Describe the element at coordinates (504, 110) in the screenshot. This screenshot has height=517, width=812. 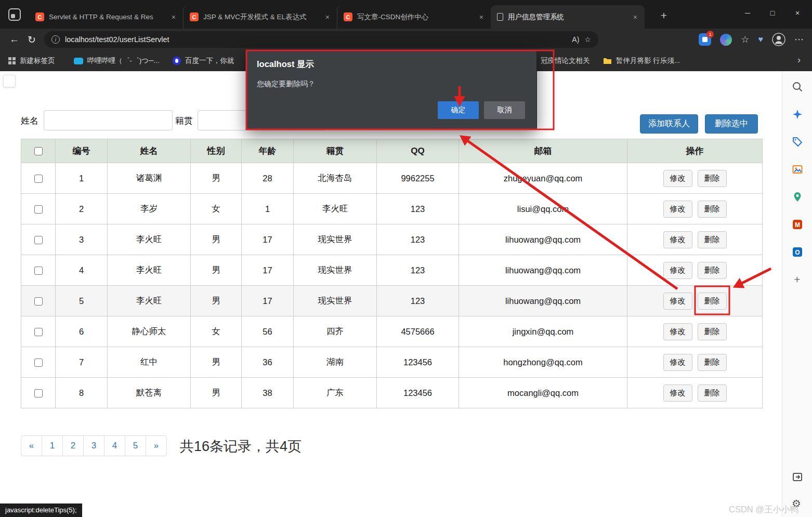
I see `dialog-cancel-button: 取消` at that location.